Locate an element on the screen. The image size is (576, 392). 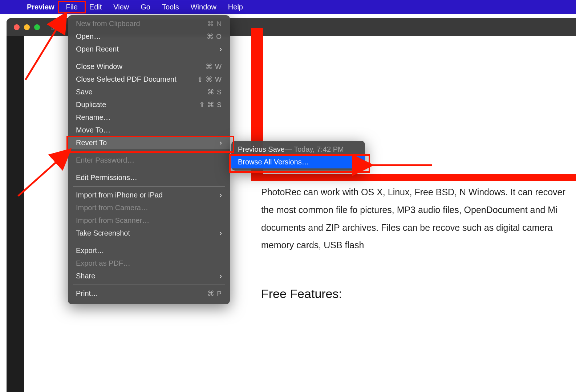
menu-item-export: Export… is located at coordinates (149, 250).